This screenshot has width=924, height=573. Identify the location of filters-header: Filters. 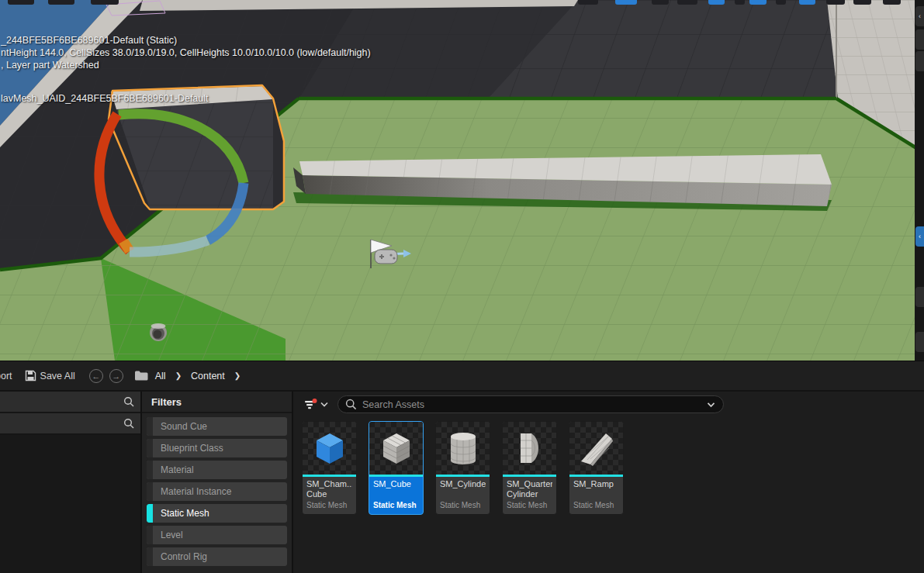
(217, 402).